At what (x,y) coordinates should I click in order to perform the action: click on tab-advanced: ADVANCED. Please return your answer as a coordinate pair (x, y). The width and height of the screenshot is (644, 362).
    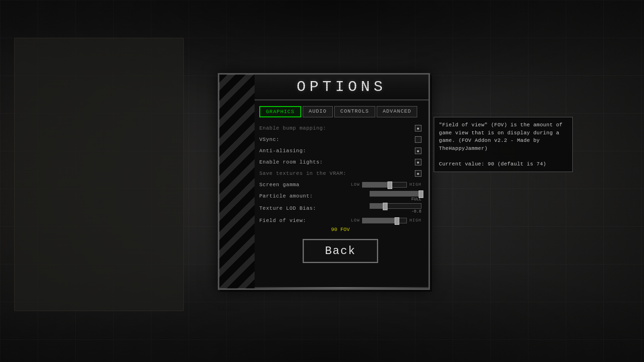
    Looking at the image, I should click on (397, 112).